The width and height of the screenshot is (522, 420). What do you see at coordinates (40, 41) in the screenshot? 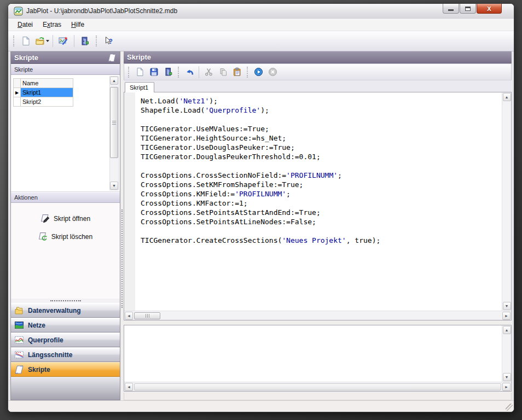
I see `open-file-icon` at bounding box center [40, 41].